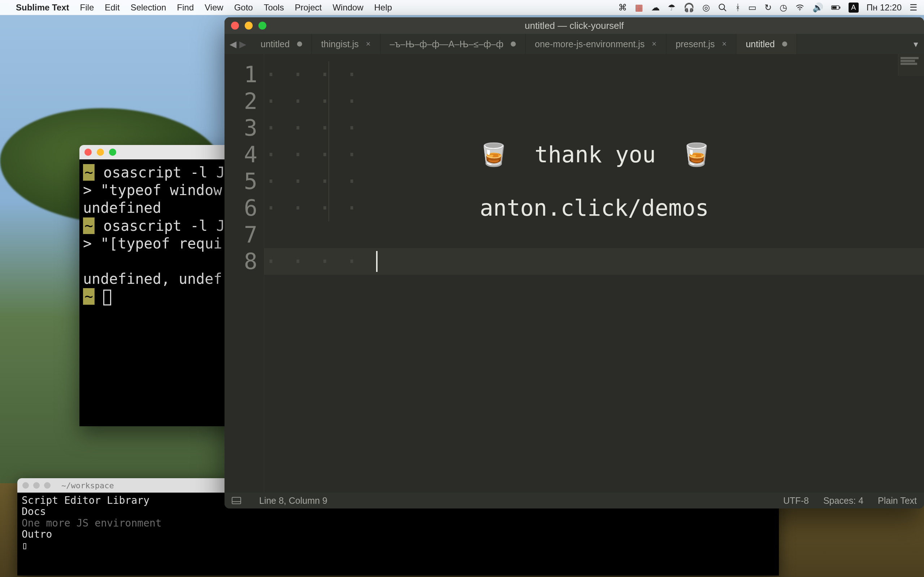 Image resolution: width=924 pixels, height=577 pixels. Describe the element at coordinates (574, 501) in the screenshot. I see `status-bar: Line 8, Column 9 UTF-8 Spaces: 4 Plain T…` at that location.